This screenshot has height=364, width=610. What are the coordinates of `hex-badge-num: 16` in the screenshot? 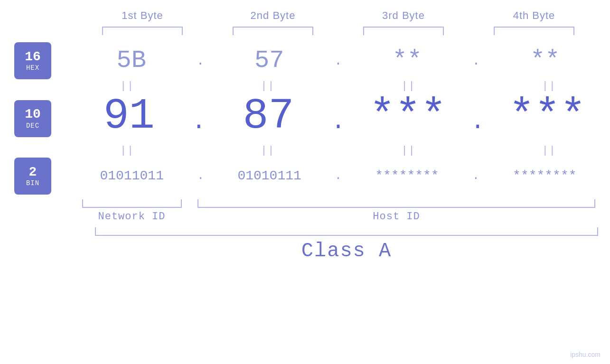 It's located at (33, 57).